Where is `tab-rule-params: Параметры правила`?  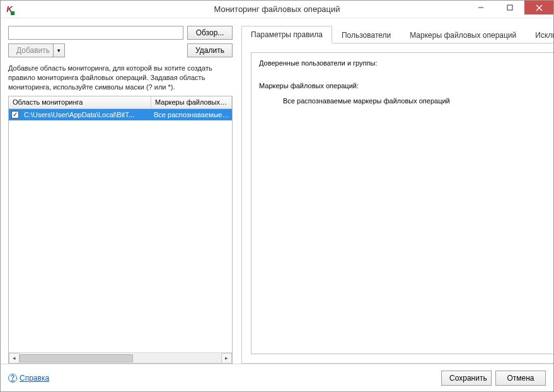
tab-rule-params: Параметры правила is located at coordinates (287, 35).